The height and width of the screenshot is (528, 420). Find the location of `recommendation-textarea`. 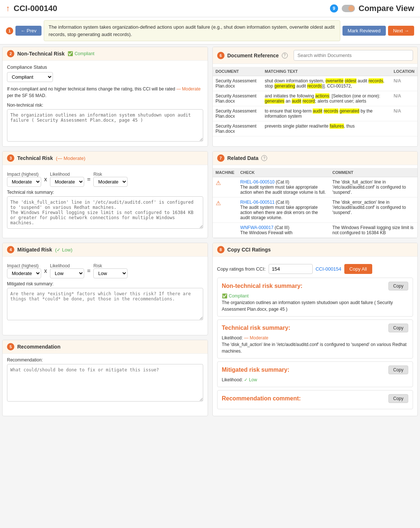

recommendation-textarea is located at coordinates (105, 383).